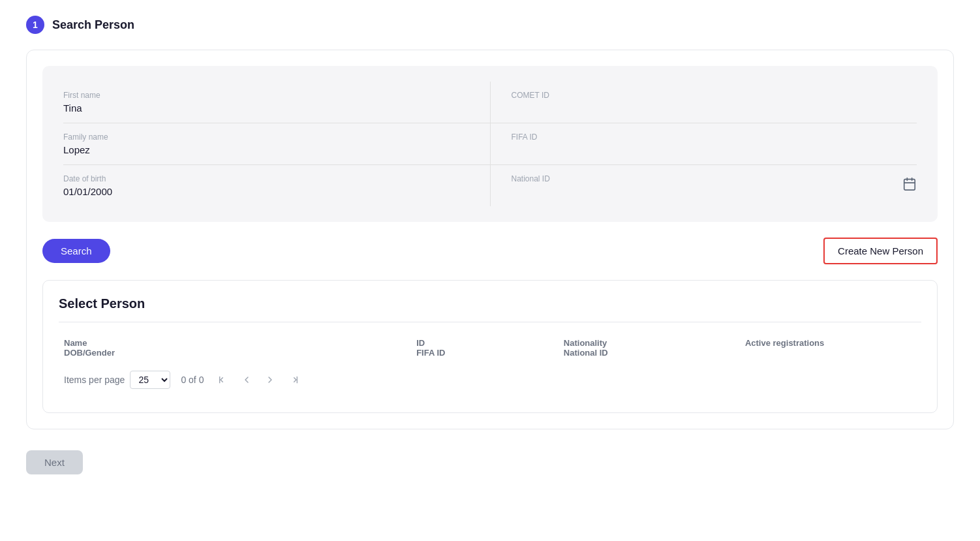 This screenshot has width=980, height=541. I want to click on col-name: Name DOB/Gender, so click(235, 348).